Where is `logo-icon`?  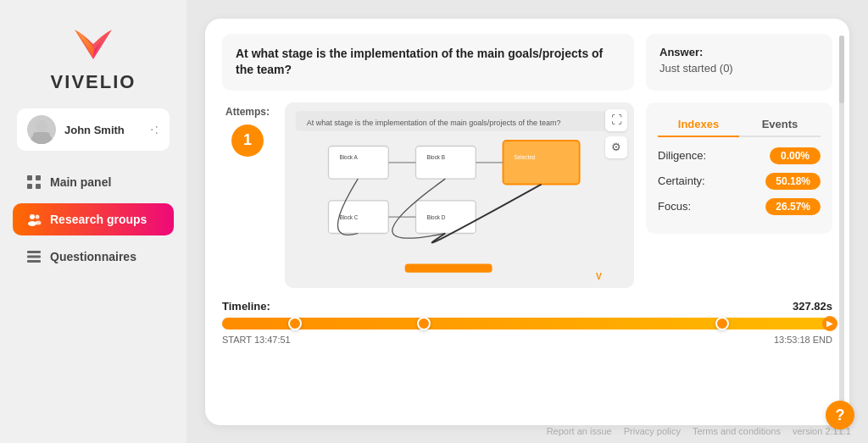
logo-icon is located at coordinates (93, 42).